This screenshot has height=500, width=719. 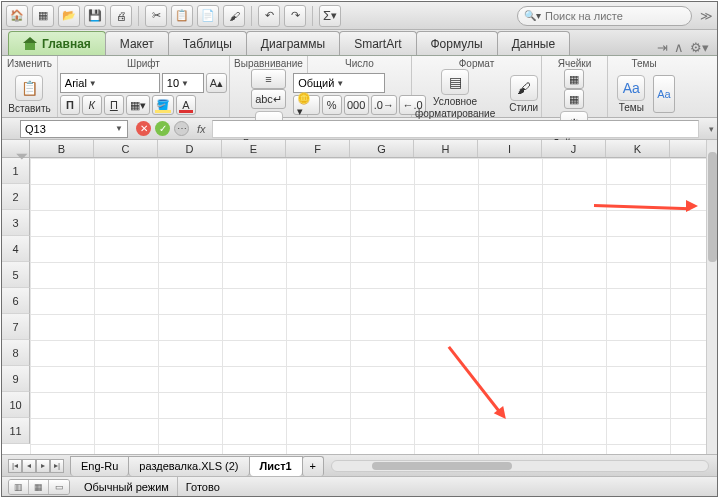 I want to click on percent-icon: %, so click(x=332, y=105).